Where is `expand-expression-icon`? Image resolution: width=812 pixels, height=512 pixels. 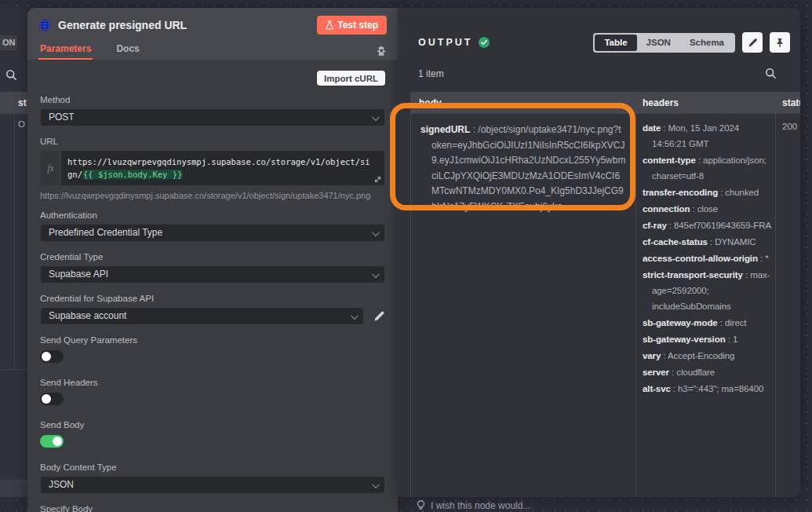 expand-expression-icon is located at coordinates (378, 179).